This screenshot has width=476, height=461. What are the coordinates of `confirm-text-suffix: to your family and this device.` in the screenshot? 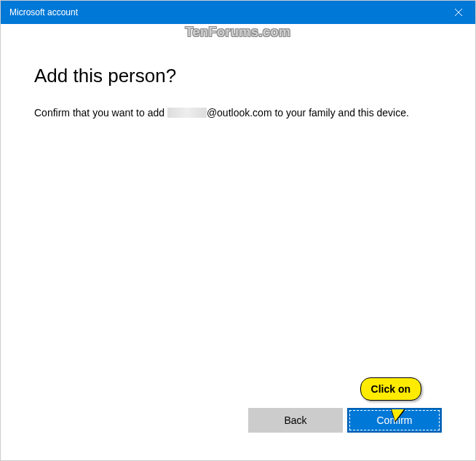 It's located at (341, 113).